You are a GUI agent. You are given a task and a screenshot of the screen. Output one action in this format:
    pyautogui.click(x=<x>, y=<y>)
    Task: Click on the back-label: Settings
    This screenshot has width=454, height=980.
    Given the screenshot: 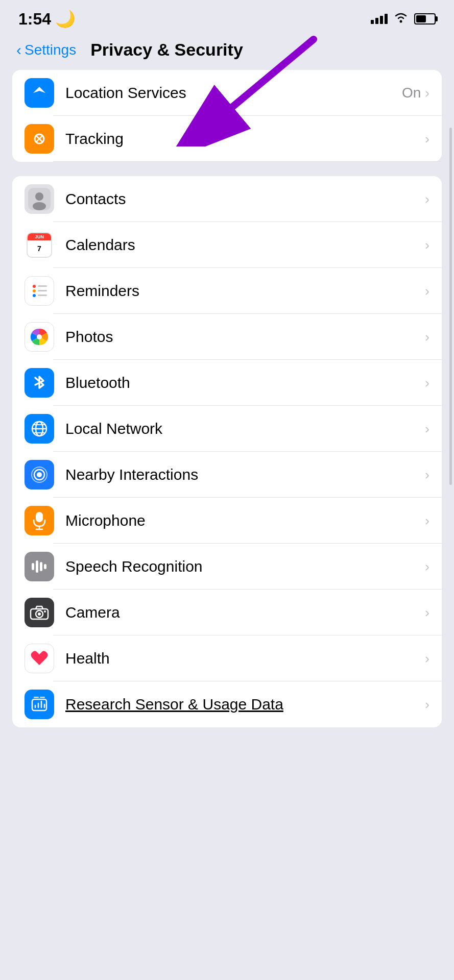 What is the action you would take?
    pyautogui.click(x=50, y=50)
    